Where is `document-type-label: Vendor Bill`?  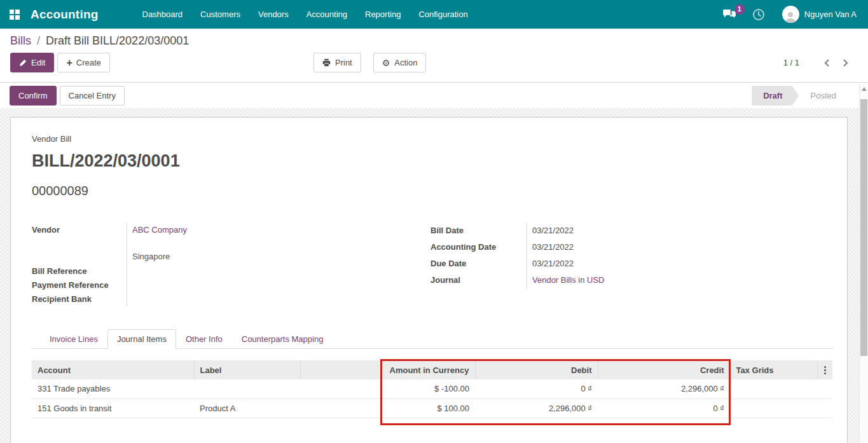
document-type-label: Vendor Bill is located at coordinates (432, 139).